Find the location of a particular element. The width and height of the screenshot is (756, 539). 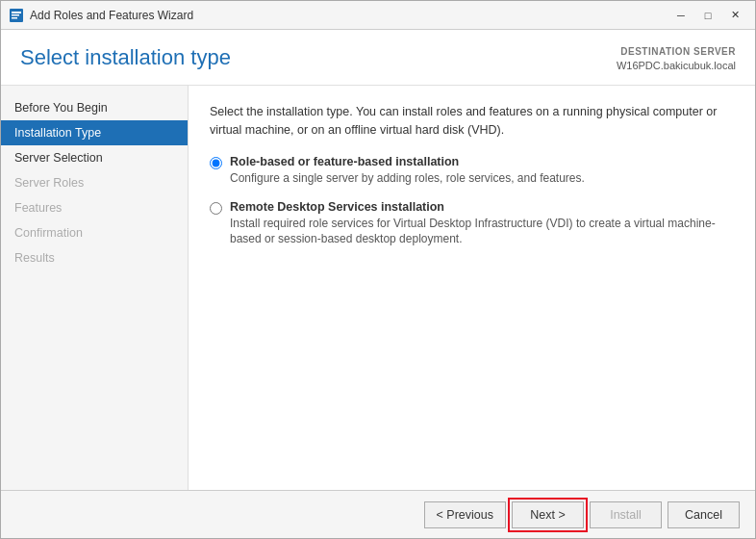

sidebar-item-features: Features is located at coordinates (94, 208).